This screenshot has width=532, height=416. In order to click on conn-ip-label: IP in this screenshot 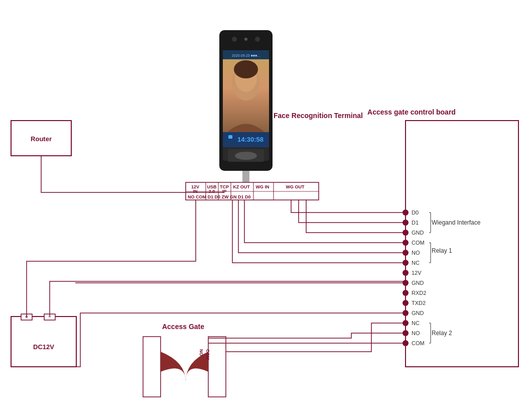, I will do `click(225, 191)`.